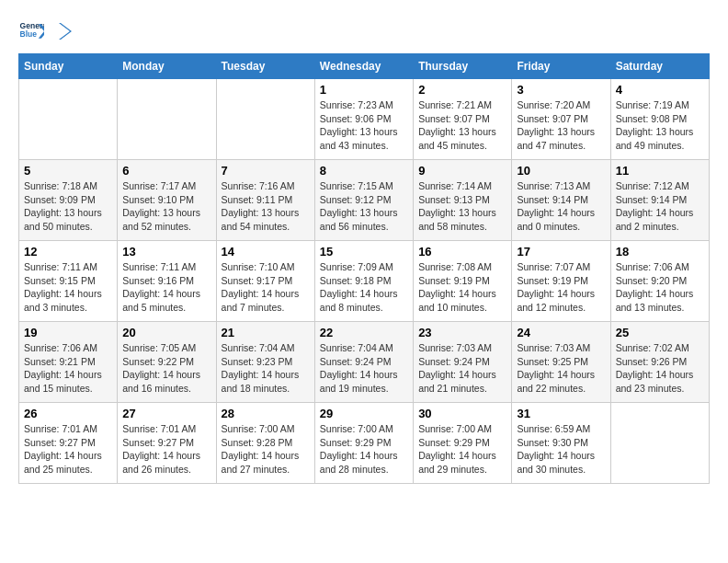 This screenshot has width=728, height=563. What do you see at coordinates (62, 31) in the screenshot?
I see `logo-arrow-icon` at bounding box center [62, 31].